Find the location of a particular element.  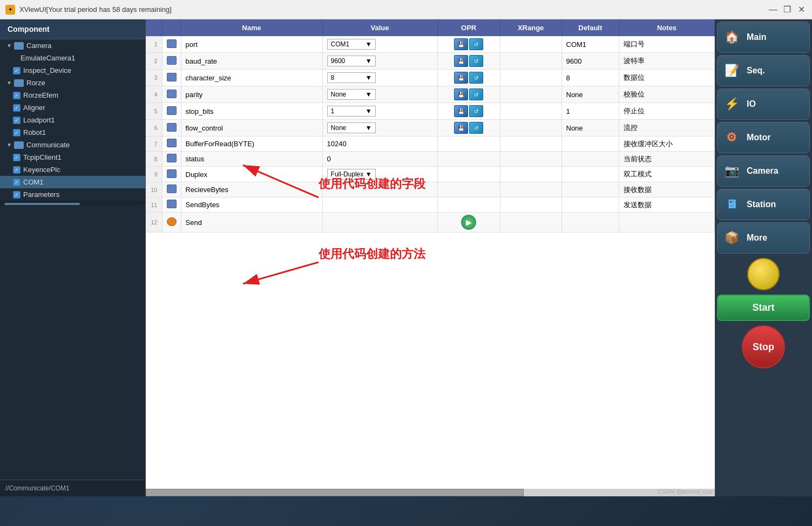

close-button: ✕ is located at coordinates (801, 10).